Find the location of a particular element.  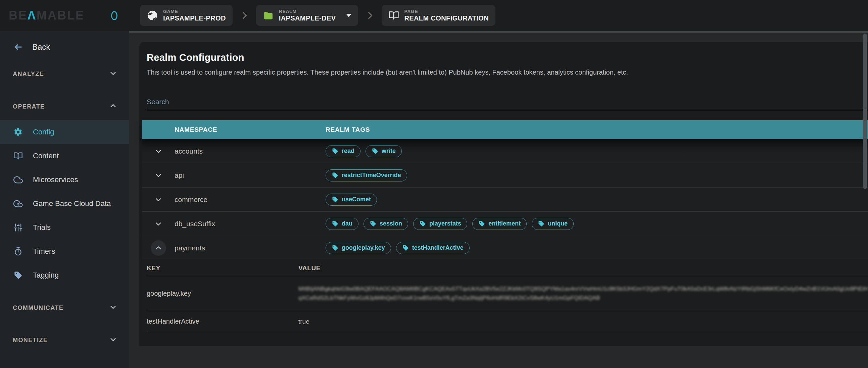

breadcrumb-item-realm: REALM IAPSAMPLE-DEV is located at coordinates (307, 16).